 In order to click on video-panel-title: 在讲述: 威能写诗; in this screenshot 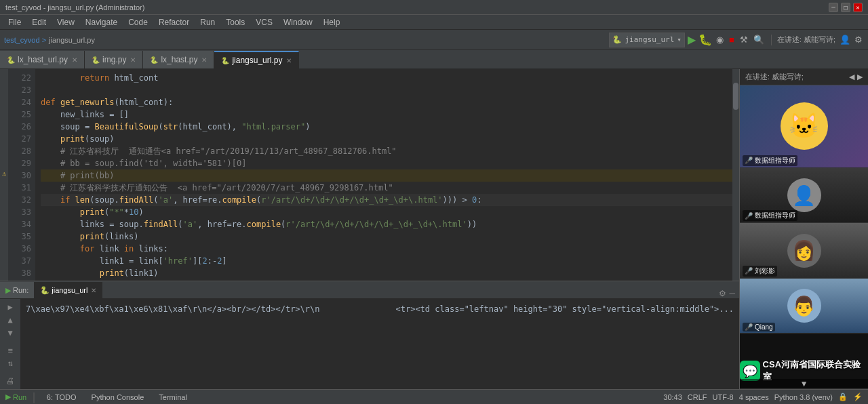, I will do `click(774, 77)`.